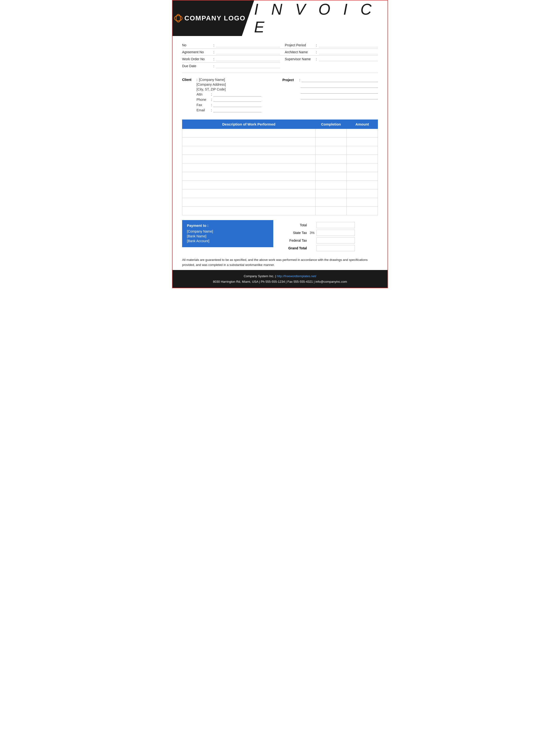 The image size is (560, 732). I want to click on info-value-projectperiod, so click(349, 45).